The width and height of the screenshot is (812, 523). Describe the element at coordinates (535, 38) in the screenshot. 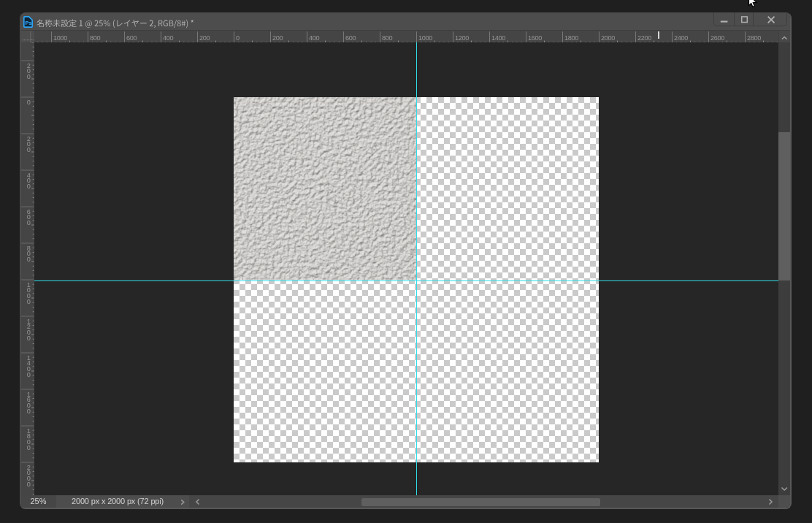

I see `svg-text: 1600` at that location.